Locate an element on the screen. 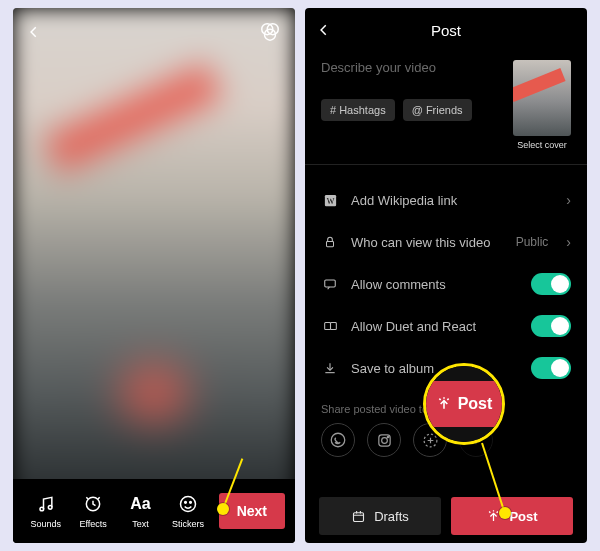 The height and width of the screenshot is (551, 600). filters-icon is located at coordinates (270, 31).